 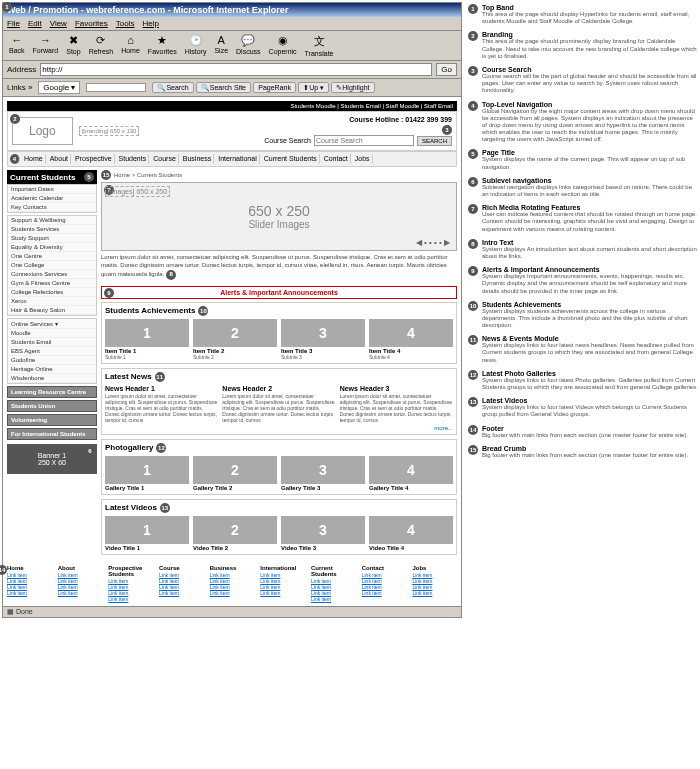 I want to click on sidebar-item: Students Services, so click(x=52, y=230).